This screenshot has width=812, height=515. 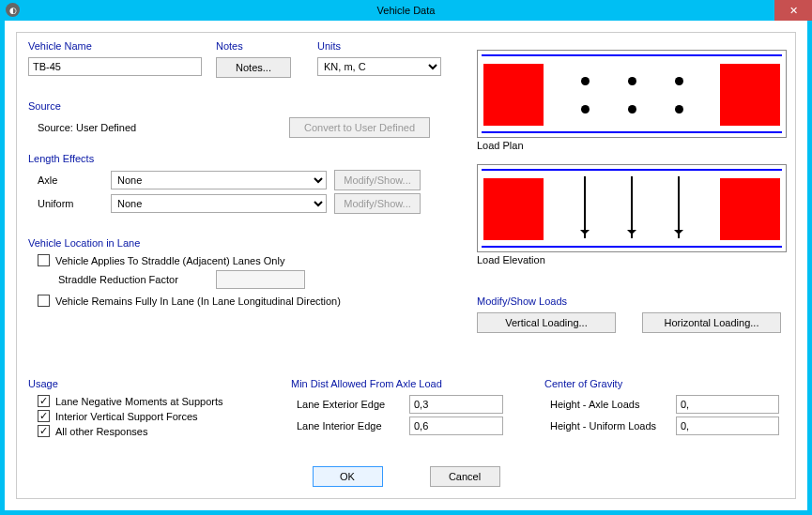 What do you see at coordinates (666, 408) in the screenshot?
I see `group-cog: Center of Gravity Height - Axle Loads He…` at bounding box center [666, 408].